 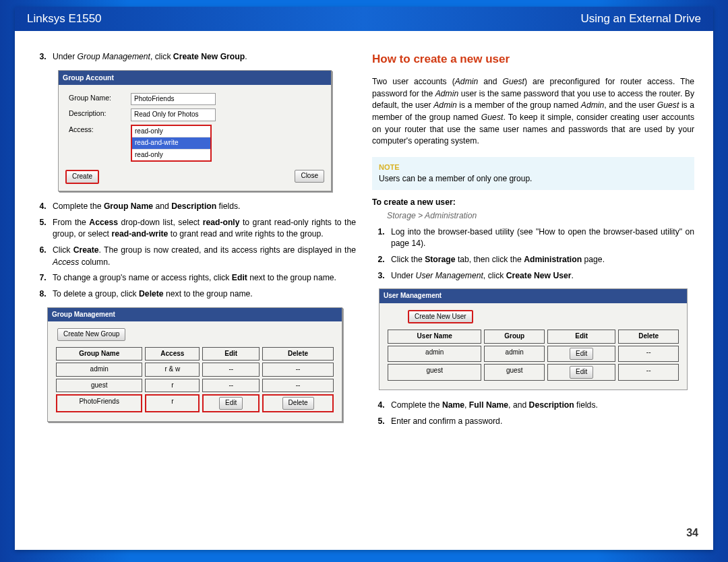 I want to click on field-label: Group Name:, so click(x=98, y=100).